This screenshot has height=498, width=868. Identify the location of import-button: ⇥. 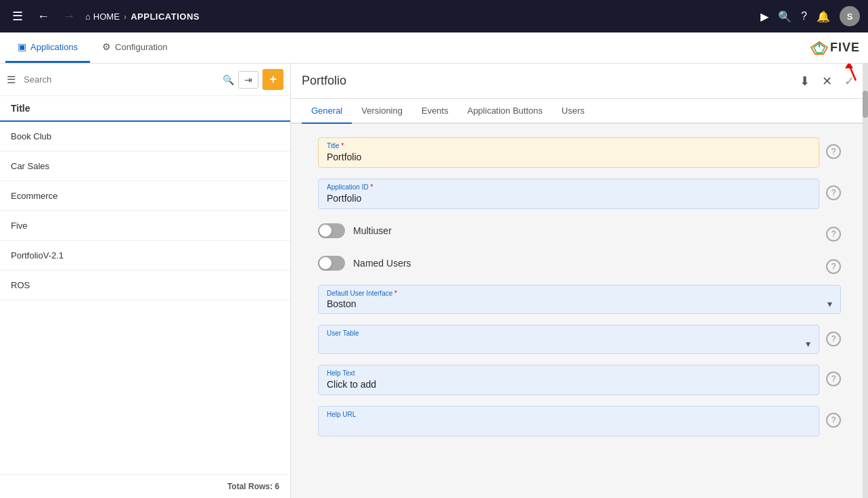
(248, 80).